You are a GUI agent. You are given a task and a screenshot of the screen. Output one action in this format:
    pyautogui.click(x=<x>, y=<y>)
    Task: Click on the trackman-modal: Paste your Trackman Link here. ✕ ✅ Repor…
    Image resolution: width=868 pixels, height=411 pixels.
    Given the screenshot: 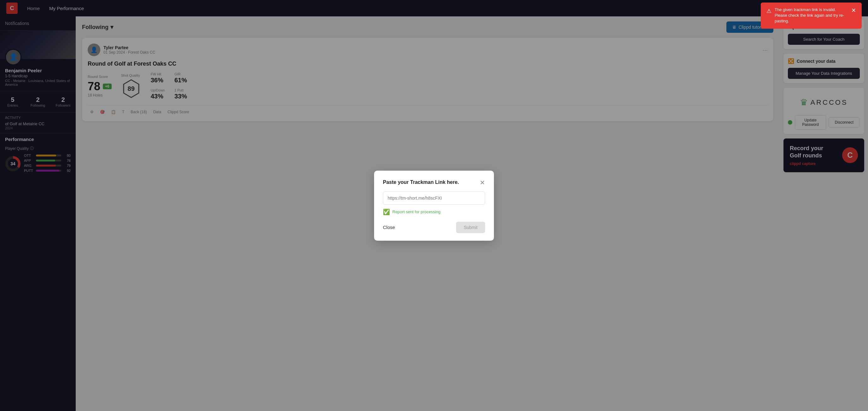 What is the action you would take?
    pyautogui.click(x=434, y=205)
    